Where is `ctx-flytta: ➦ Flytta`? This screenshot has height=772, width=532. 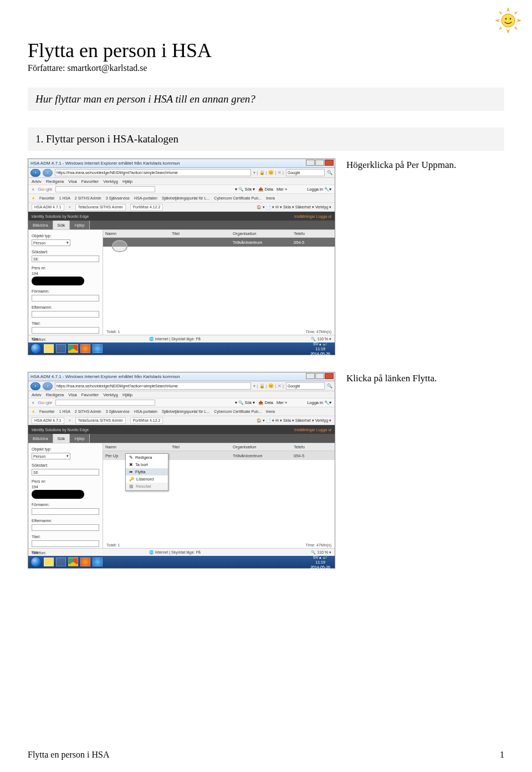 ctx-flytta: ➦ Flytta is located at coordinates (147, 472).